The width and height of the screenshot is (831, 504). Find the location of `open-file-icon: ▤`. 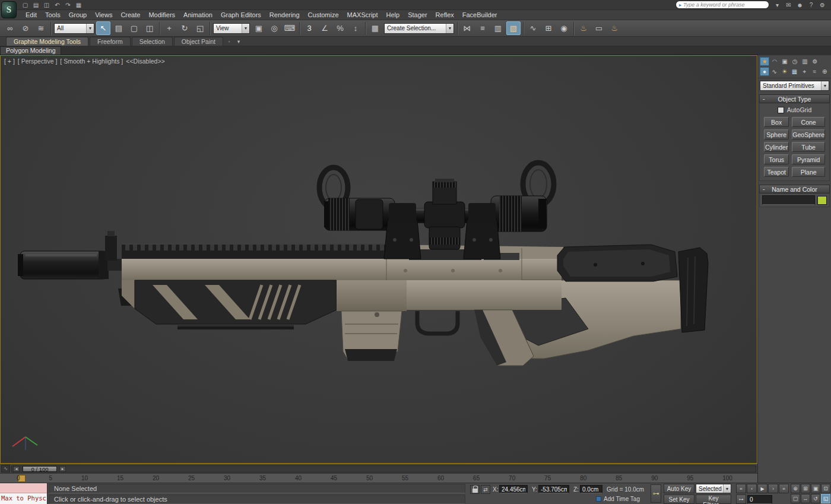

open-file-icon: ▤ is located at coordinates (36, 5).